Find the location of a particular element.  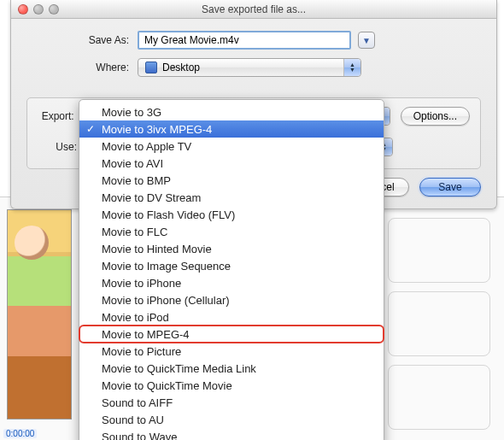

export-menu-item: Movie to BMP is located at coordinates (231, 180).